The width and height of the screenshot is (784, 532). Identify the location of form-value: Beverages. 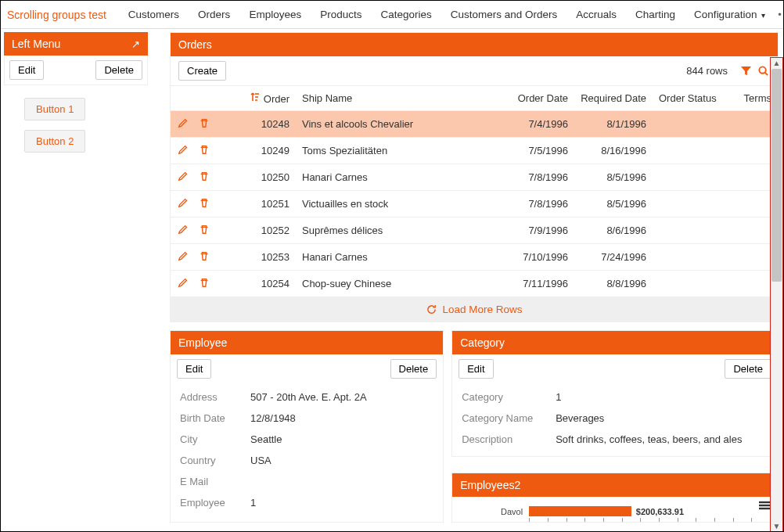
(662, 418).